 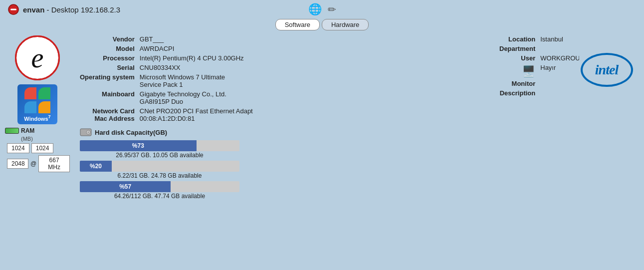 I want to click on tab-hardware: Hardware, so click(x=345, y=25).